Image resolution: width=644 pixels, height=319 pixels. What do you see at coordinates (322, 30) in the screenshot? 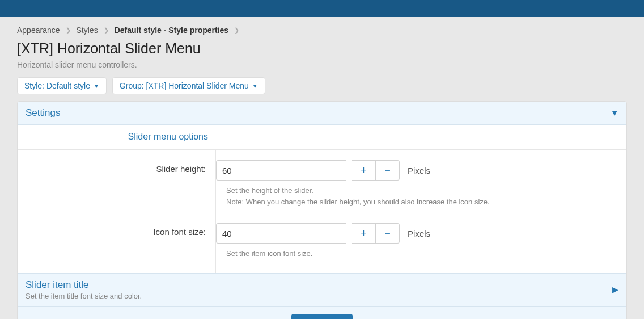
I see `breadcrumb: Appearance ❯ Styles ❯ Default style - St…` at bounding box center [322, 30].